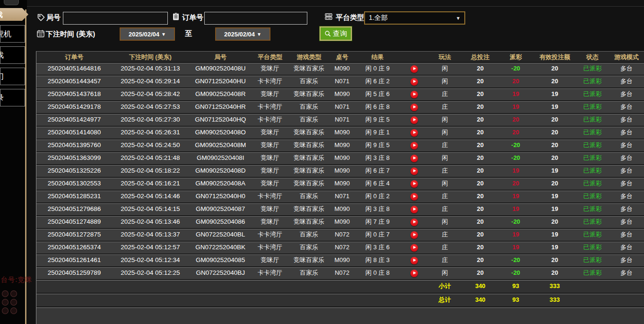  Describe the element at coordinates (340, 236) in the screenshot. I see `table-row: 250204051272875 2025-02-04 05:13:37 GN07…` at that location.